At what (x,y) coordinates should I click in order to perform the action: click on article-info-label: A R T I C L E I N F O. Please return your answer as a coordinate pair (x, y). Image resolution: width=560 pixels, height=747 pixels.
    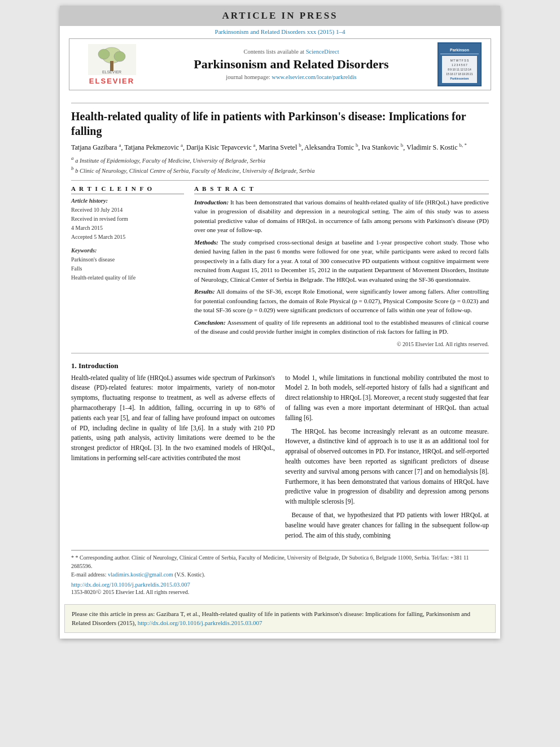
    Looking at the image, I should click on (128, 190).